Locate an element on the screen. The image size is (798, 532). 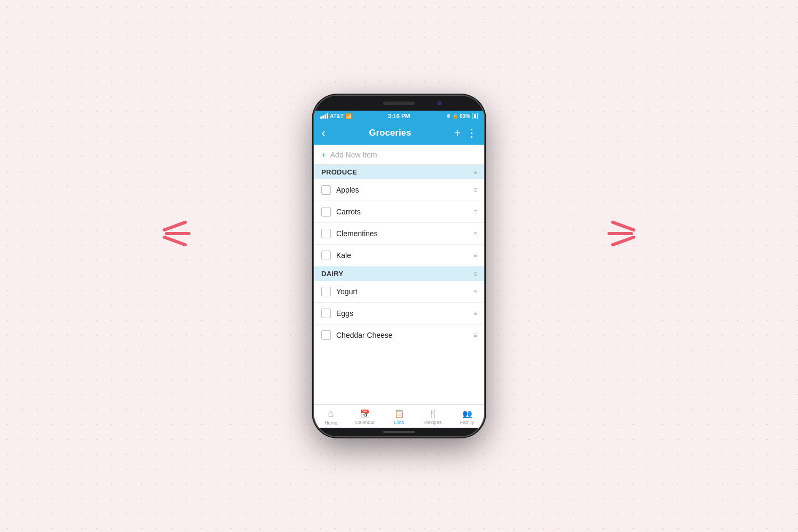
yogurt-label: Yogurt is located at coordinates (402, 292).